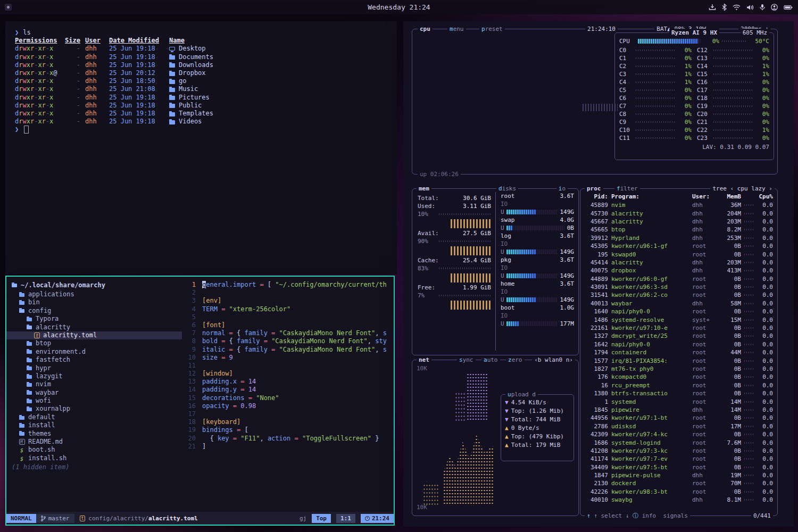  I want to click on process-row: 1327 dmcrypt_write/25 root 0B 0.0, so click(679, 336).